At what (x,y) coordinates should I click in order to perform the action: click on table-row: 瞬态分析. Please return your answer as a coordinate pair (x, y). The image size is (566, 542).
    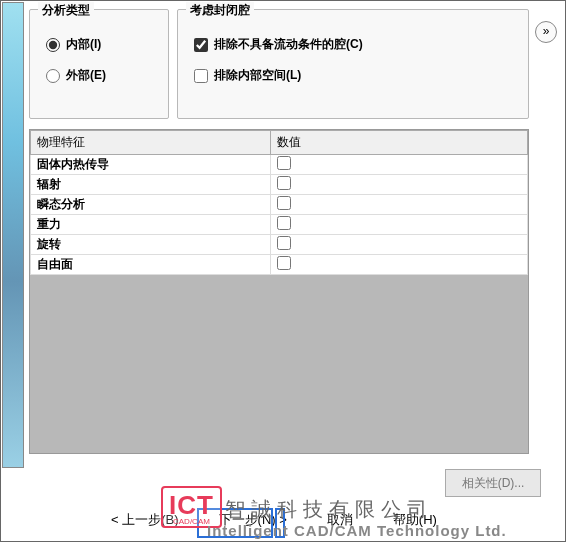
    Looking at the image, I should click on (280, 205).